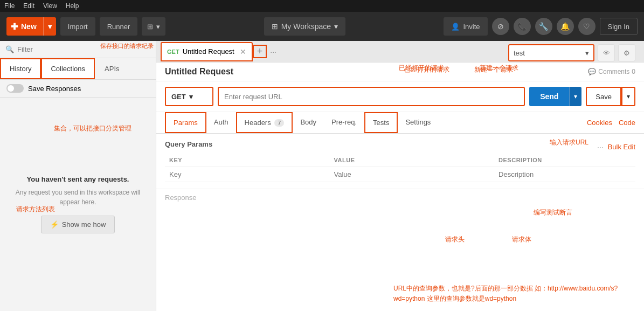  What do you see at coordinates (189, 96) in the screenshot?
I see `method-select: GET ▾` at bounding box center [189, 96].